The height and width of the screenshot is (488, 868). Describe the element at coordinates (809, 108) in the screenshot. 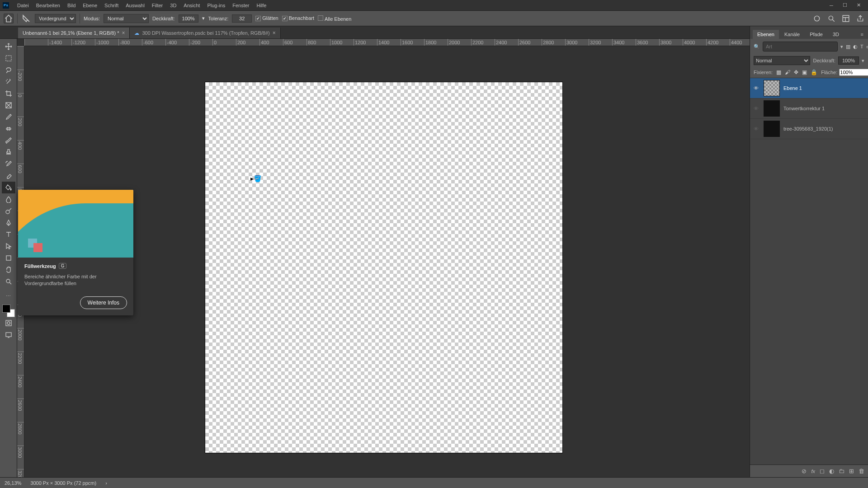

I see `layer-row: 👁 Tonwertkorrektur 1` at that location.